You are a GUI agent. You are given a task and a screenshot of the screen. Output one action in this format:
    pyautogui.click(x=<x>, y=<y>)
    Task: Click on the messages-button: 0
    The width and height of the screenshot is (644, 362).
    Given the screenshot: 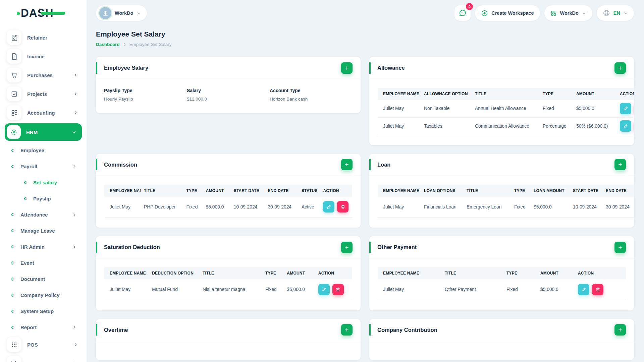 What is the action you would take?
    pyautogui.click(x=463, y=13)
    